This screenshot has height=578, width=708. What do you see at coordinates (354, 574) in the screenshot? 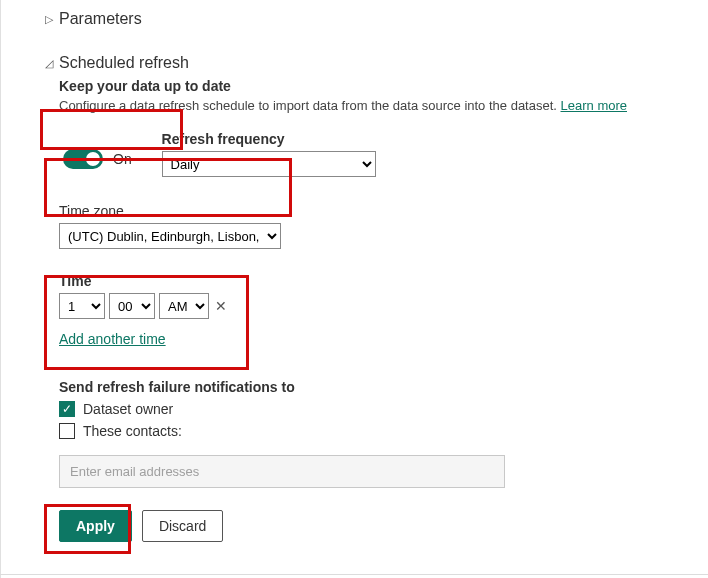
I see `footer-divider` at bounding box center [354, 574].